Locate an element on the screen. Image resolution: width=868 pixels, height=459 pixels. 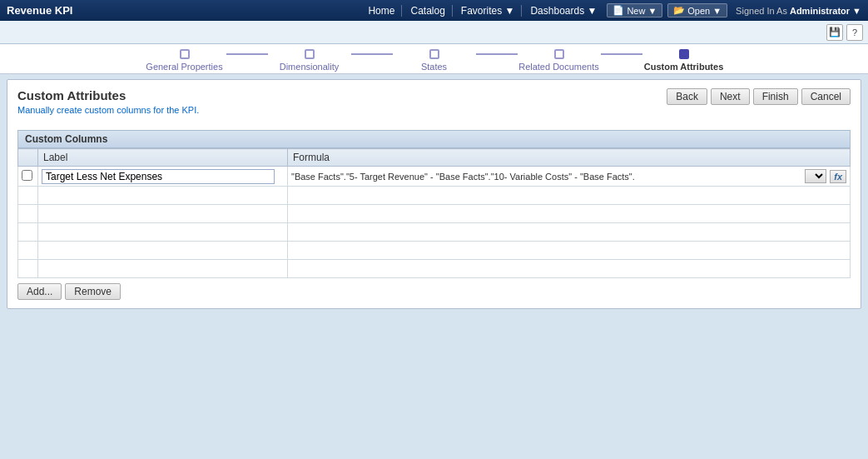
step-dot-general is located at coordinates (185, 54).